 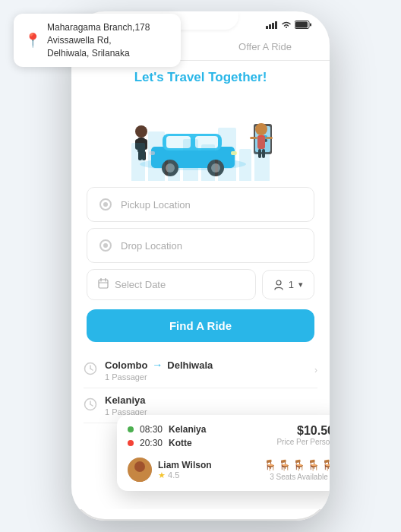 I want to click on popup-card: 08:30 Kelaniya 20:30 Kotte $10.50 Price …, so click(x=223, y=453).